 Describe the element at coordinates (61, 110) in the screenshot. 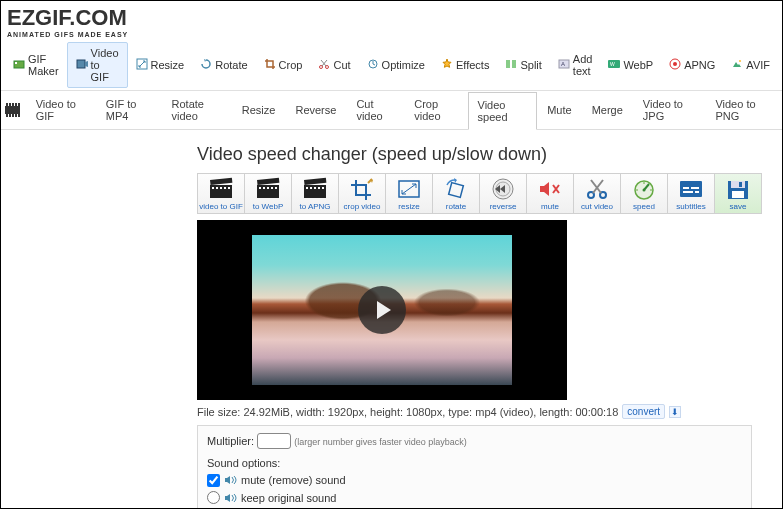

I see `nav2-video-to-gif: Video to GIF` at that location.